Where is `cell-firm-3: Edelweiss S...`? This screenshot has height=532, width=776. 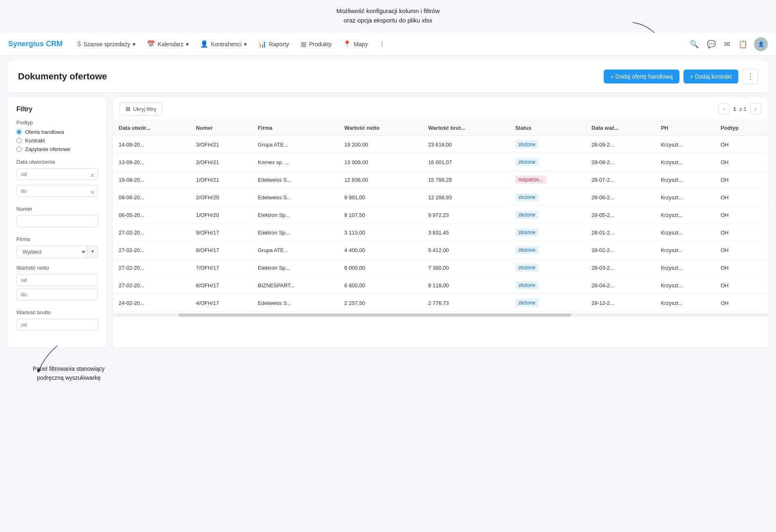
cell-firm-3: Edelweiss S... is located at coordinates (296, 197).